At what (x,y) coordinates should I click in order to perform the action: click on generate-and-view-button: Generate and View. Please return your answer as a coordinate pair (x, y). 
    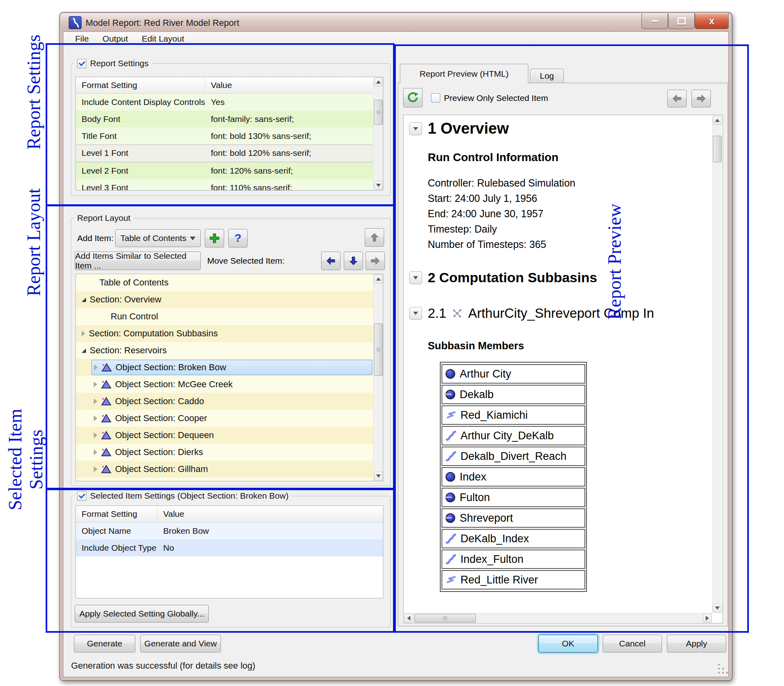
    Looking at the image, I should click on (181, 644).